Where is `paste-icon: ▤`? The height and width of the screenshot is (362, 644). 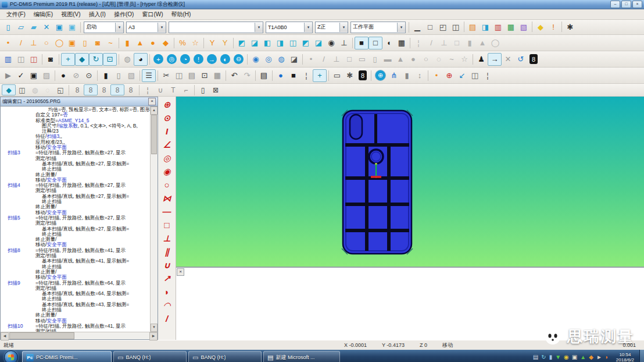 paste-icon: ▤ is located at coordinates (192, 76).